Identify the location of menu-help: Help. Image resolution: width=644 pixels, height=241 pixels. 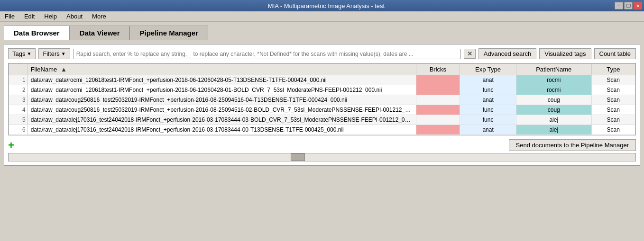
(50, 16).